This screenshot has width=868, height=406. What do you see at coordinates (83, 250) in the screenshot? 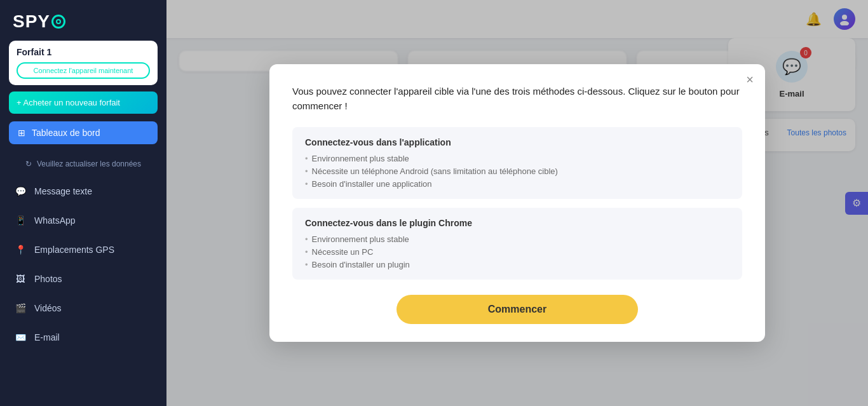
I see `sidebar-item-emplacements-gps: 📍 Emplacements GPS` at bounding box center [83, 250].